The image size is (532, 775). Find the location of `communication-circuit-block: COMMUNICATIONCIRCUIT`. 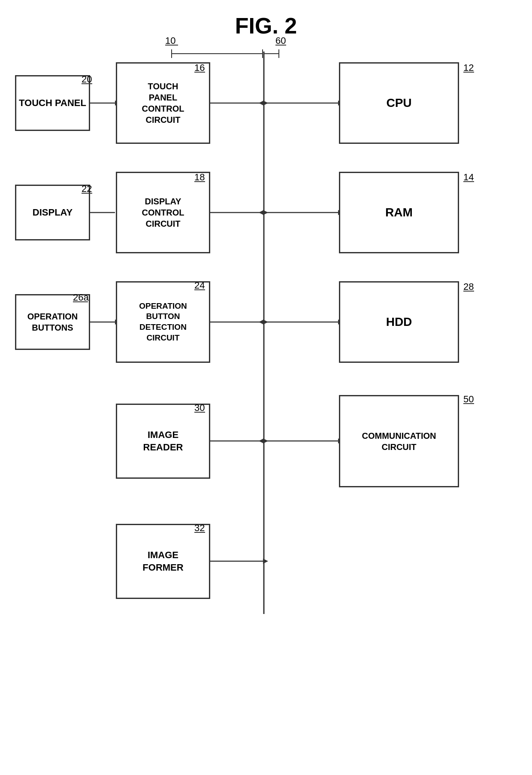

communication-circuit-block: COMMUNICATIONCIRCUIT is located at coordinates (399, 441).